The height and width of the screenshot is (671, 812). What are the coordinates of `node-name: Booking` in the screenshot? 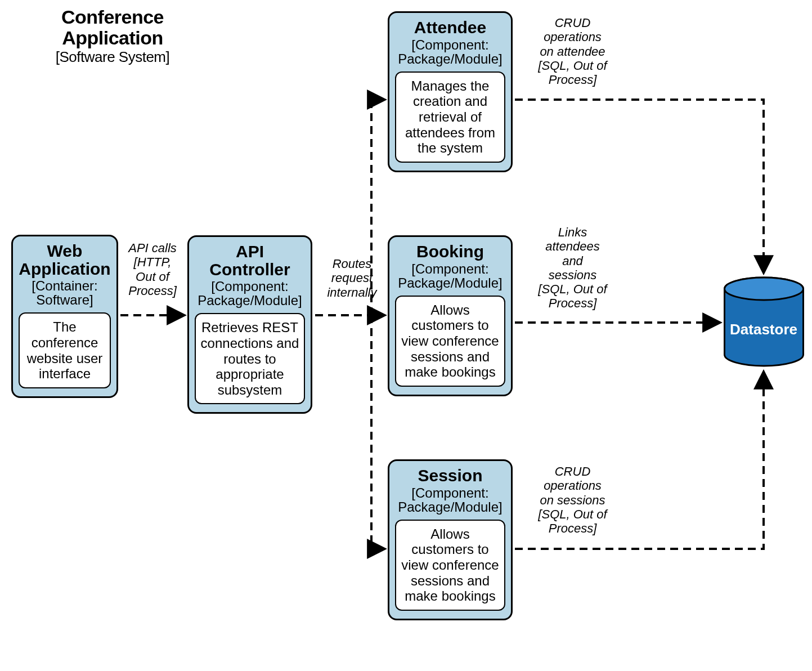 It's located at (450, 252).